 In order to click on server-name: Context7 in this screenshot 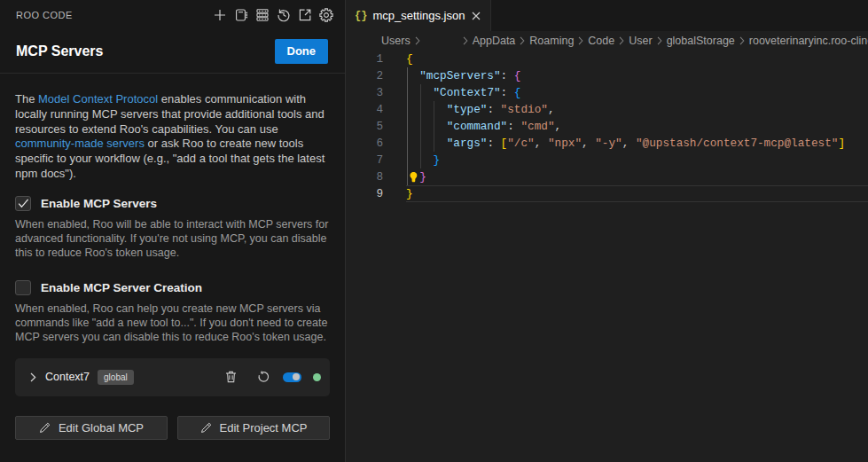, I will do `click(67, 377)`.